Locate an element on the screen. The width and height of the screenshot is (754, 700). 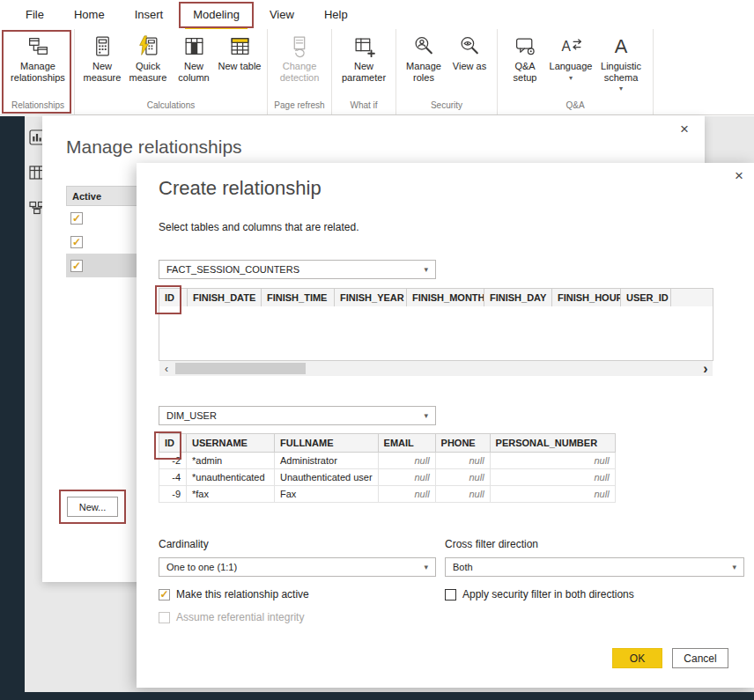
new-table-icon is located at coordinates (240, 46).